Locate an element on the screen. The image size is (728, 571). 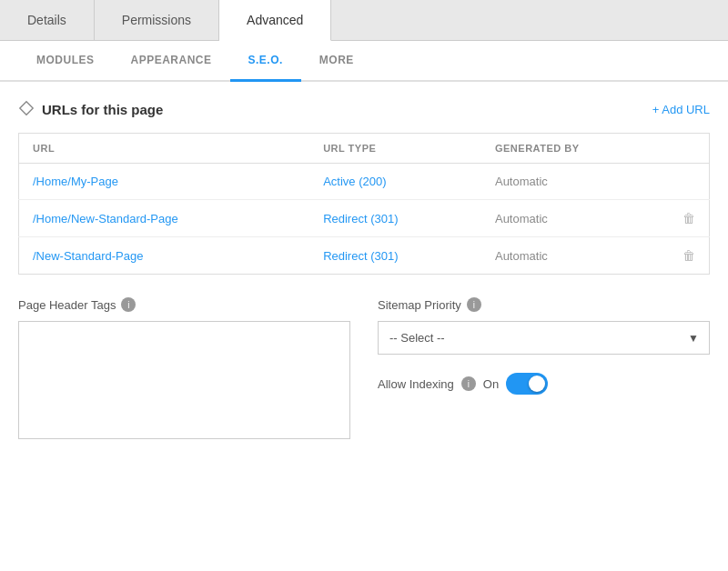
col-header-actions is located at coordinates (690, 149).